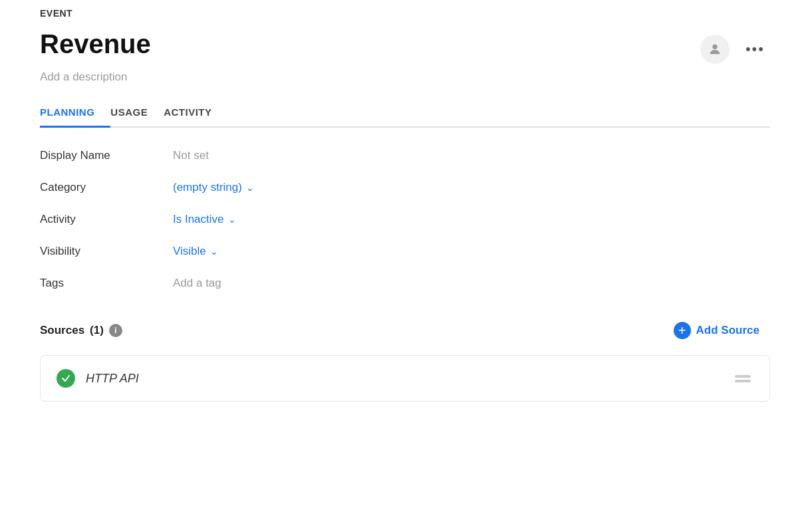 Image resolution: width=810 pixels, height=532 pixels. I want to click on tags-label: Tags, so click(106, 283).